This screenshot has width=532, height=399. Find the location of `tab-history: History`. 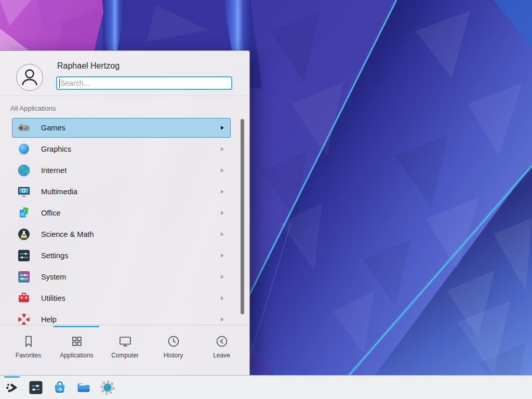

tab-history: History is located at coordinates (174, 350).